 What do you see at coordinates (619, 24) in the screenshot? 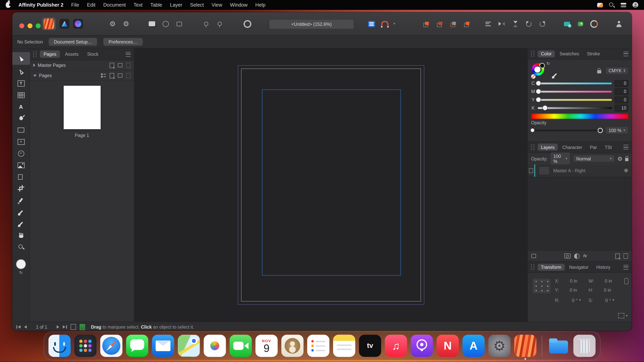
I see `account-button` at bounding box center [619, 24].